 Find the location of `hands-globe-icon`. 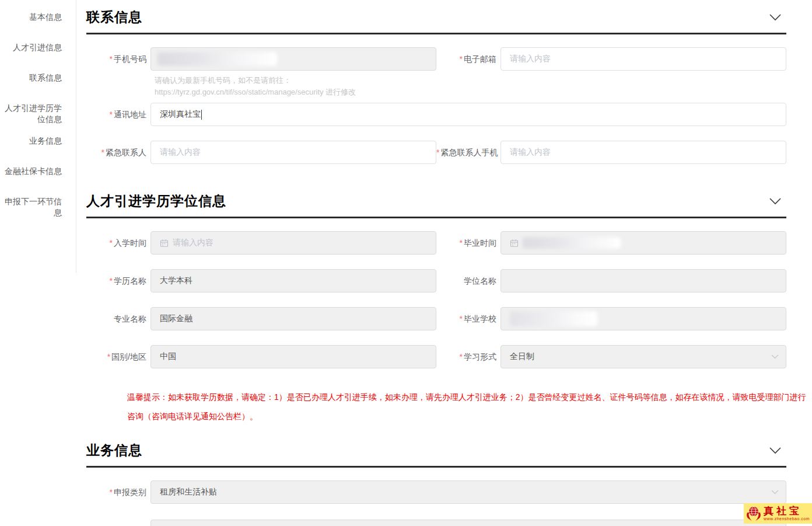

hands-globe-icon is located at coordinates (754, 514).